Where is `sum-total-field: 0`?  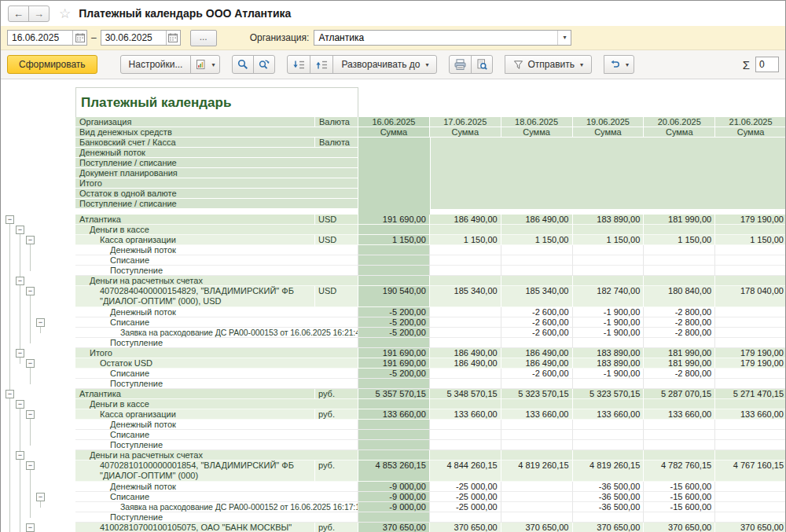 sum-total-field: 0 is located at coordinates (767, 64).